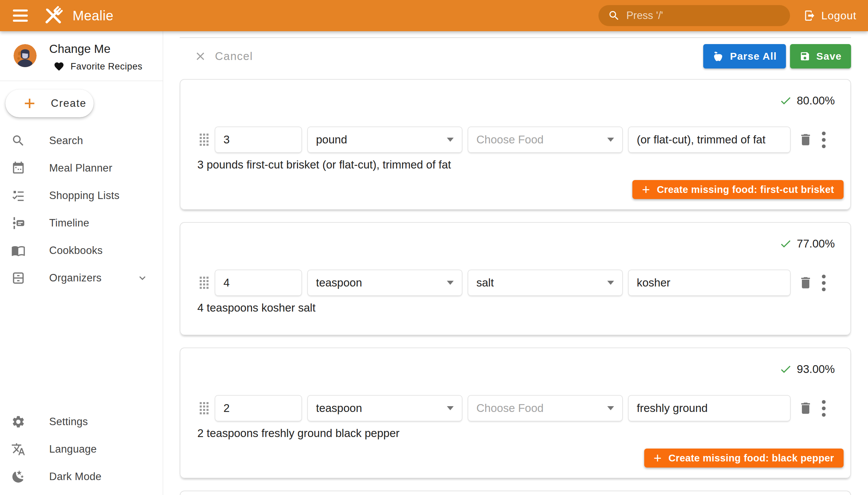 This screenshot has height=495, width=868. What do you see at coordinates (745, 56) in the screenshot?
I see `parse-all-button: Parse All` at bounding box center [745, 56].